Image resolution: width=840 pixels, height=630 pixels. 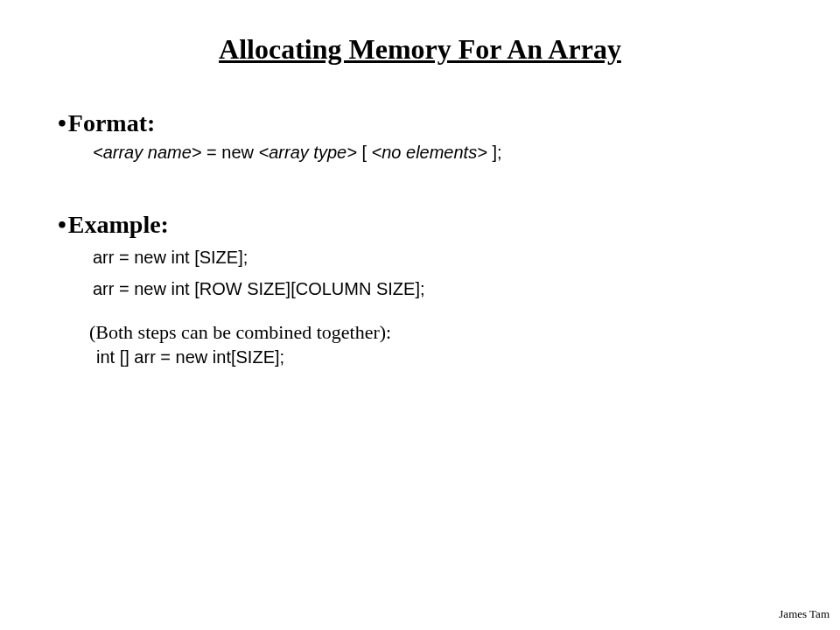 What do you see at coordinates (420, 49) in the screenshot?
I see `slide-title: Allocating Memory For An Array` at bounding box center [420, 49].